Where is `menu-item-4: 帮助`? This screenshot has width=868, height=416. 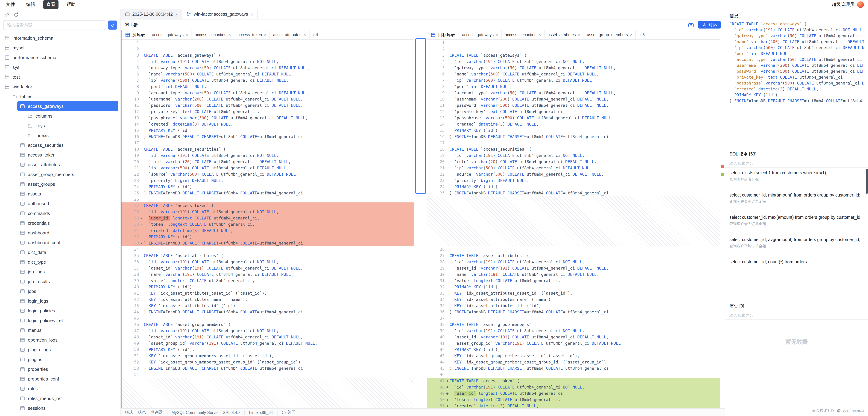 menu-item-4: 帮助 is located at coordinates (71, 5).